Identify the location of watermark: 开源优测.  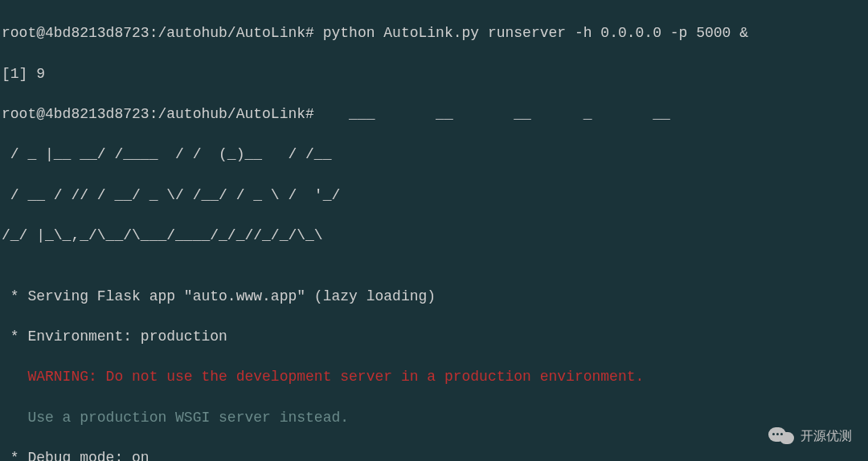
(810, 436).